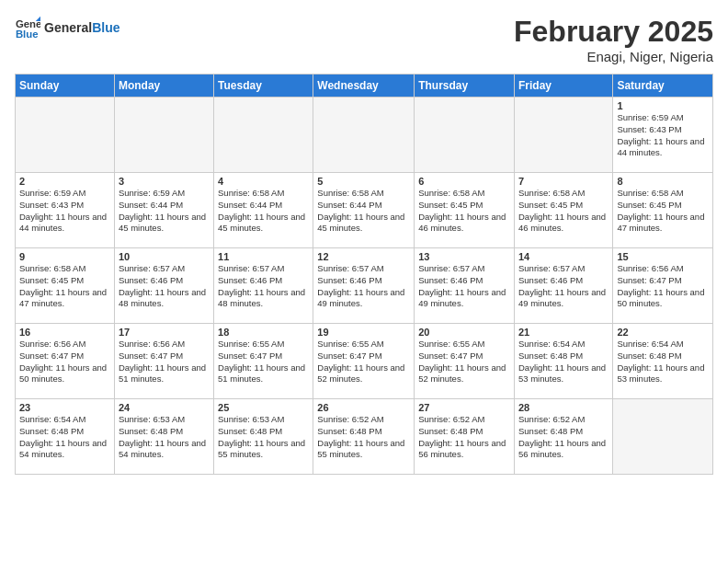 This screenshot has width=728, height=563. What do you see at coordinates (65, 86) in the screenshot?
I see `col-sunday: Sunday` at bounding box center [65, 86].